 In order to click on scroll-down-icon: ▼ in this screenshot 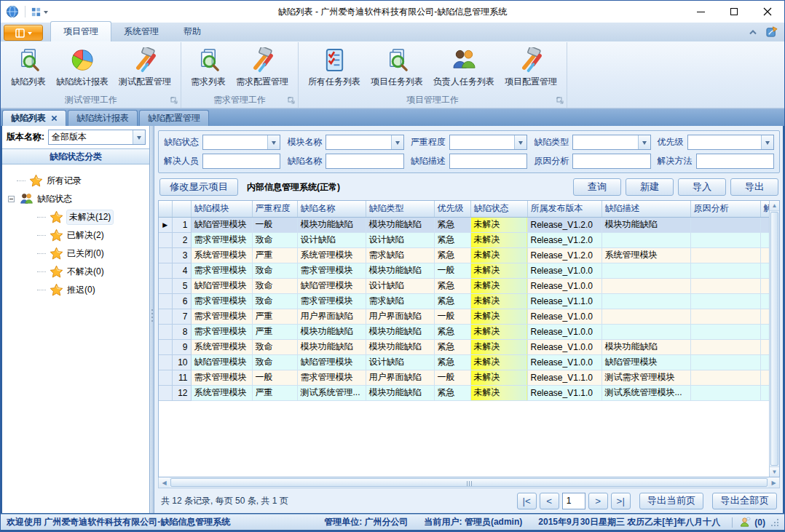, I will do `click(775, 472)`.